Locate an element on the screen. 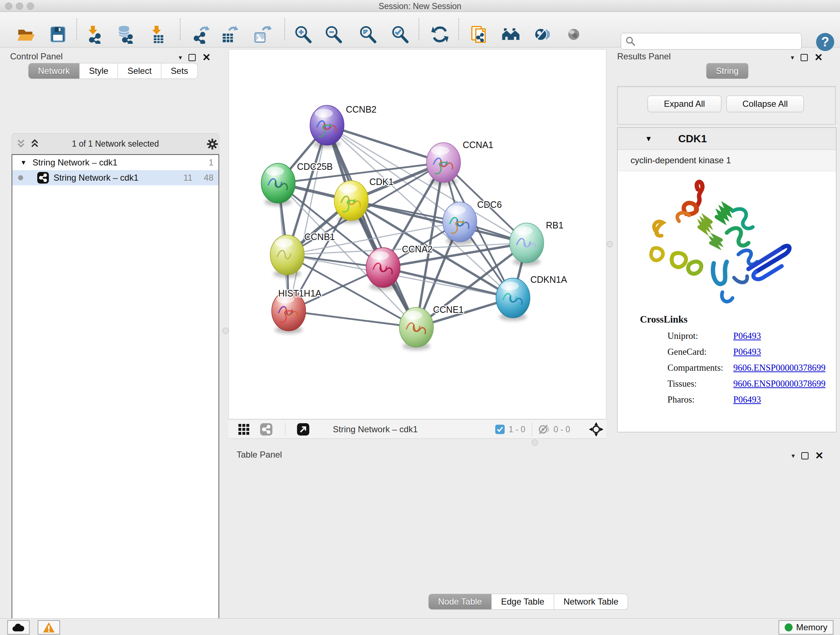 This screenshot has height=635, width=840. memory-label: Memory is located at coordinates (812, 627).